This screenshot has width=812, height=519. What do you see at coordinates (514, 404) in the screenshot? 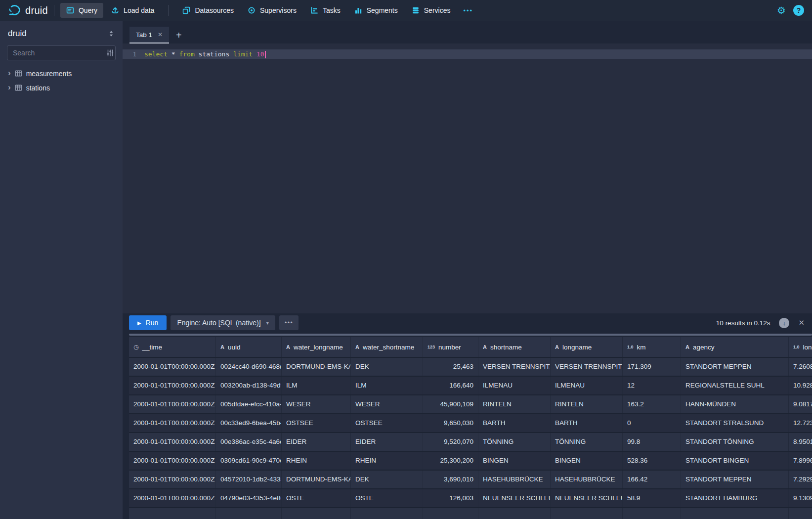
I see `table-cell: RINTELN` at bounding box center [514, 404].